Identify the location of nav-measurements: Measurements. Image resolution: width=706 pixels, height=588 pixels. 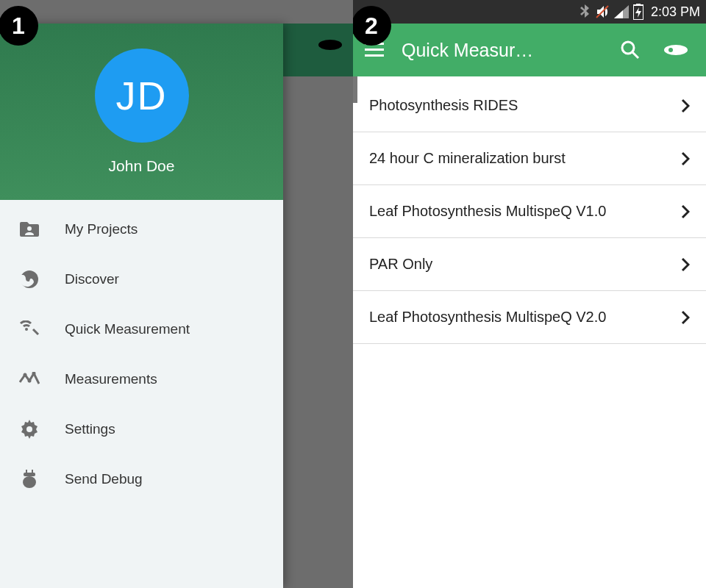
(141, 379).